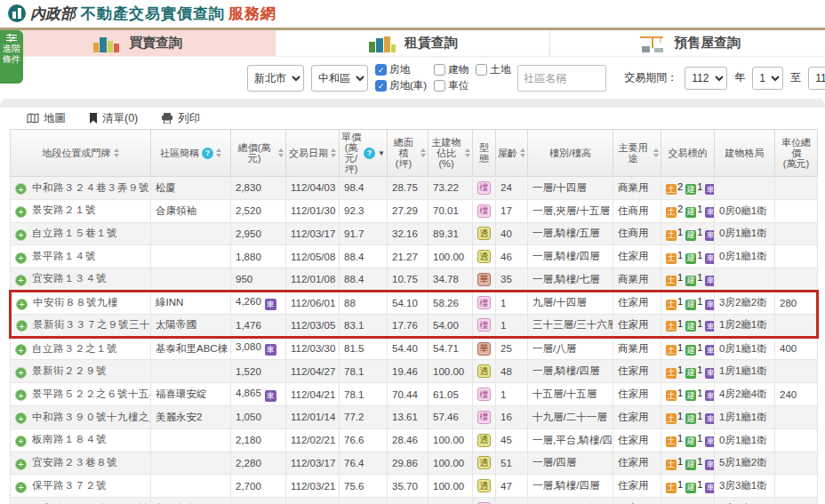 The width and height of the screenshot is (825, 504). I want to click on site-logo-icon, so click(17, 13).